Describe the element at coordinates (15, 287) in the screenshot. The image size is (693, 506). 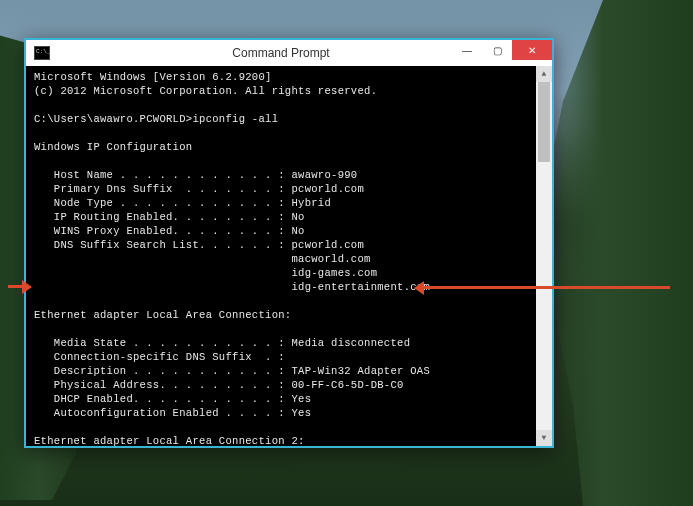
I see `annotation-arrow-right` at that location.